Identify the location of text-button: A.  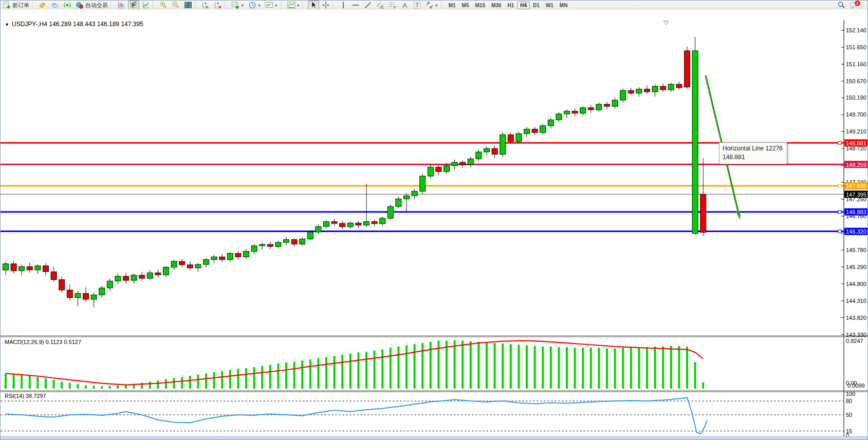
(405, 5).